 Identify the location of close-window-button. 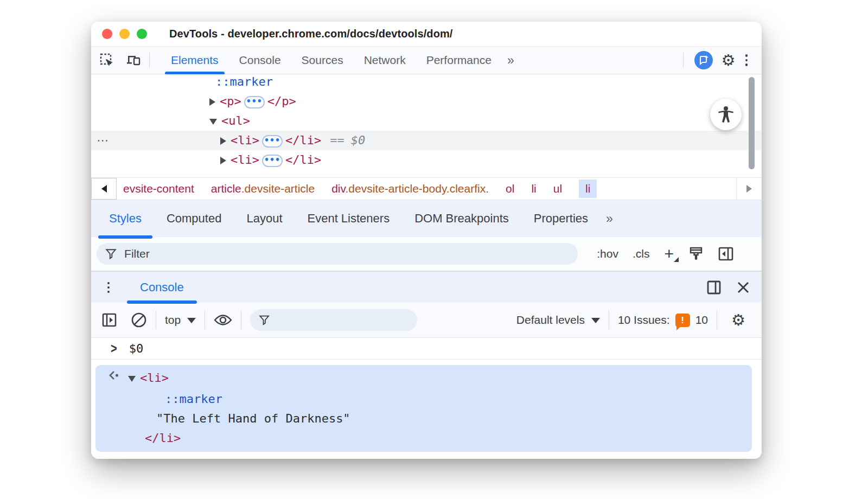
(107, 34).